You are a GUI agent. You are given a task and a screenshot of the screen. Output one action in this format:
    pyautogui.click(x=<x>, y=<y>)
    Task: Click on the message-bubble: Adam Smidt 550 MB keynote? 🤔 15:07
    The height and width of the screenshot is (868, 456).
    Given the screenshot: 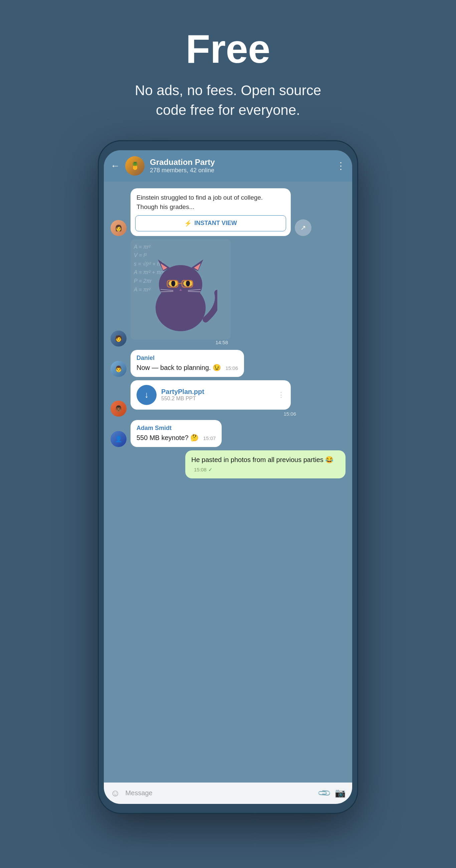 What is the action you would take?
    pyautogui.click(x=176, y=433)
    